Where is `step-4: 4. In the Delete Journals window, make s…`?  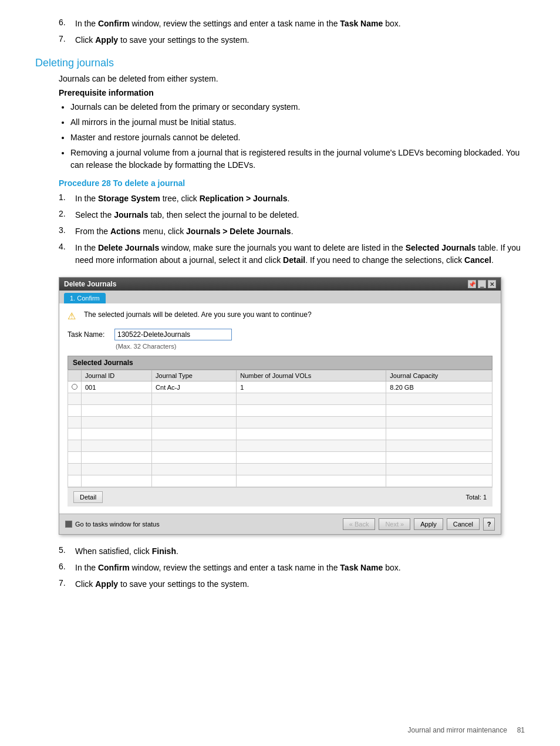
step-4: 4. In the Delete Journals window, make s… is located at coordinates (292, 254).